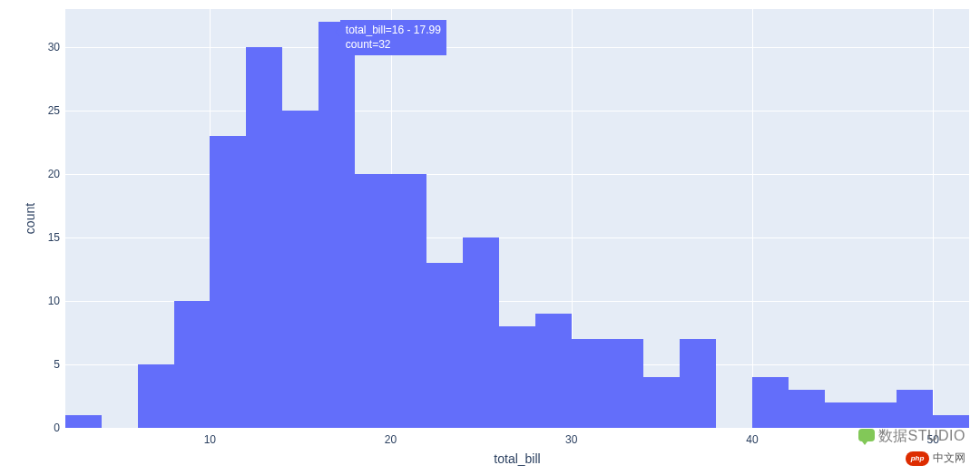  I want to click on watermark-studio: 数据STUDIO, so click(912, 437).